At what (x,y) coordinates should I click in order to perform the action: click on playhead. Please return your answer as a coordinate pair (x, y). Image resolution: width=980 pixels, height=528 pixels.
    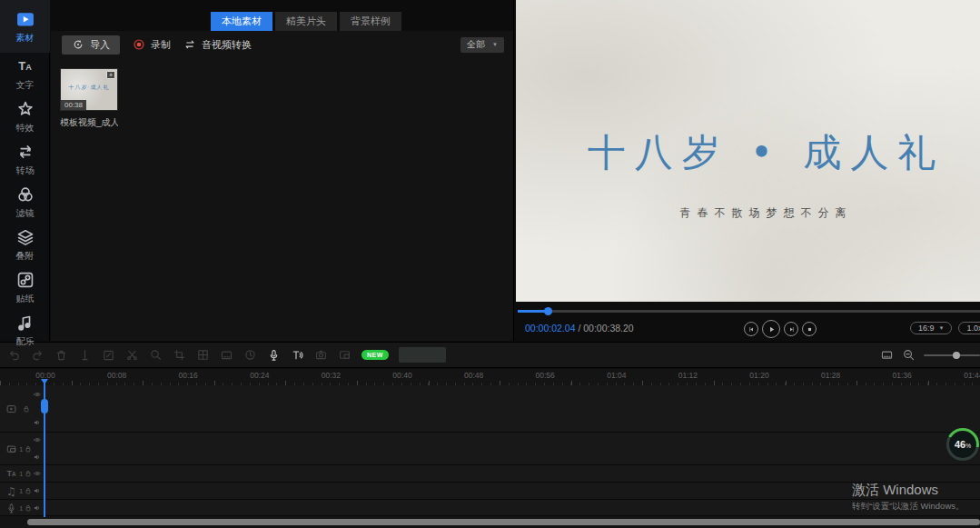
    Looking at the image, I should click on (45, 449).